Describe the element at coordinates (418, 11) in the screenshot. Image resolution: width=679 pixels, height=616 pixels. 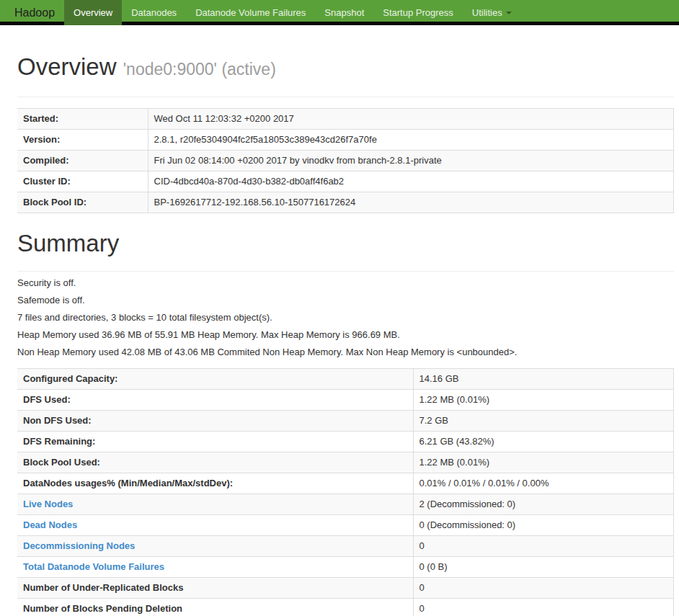
I see `nav-item-startup-progress: Startup Progress` at that location.